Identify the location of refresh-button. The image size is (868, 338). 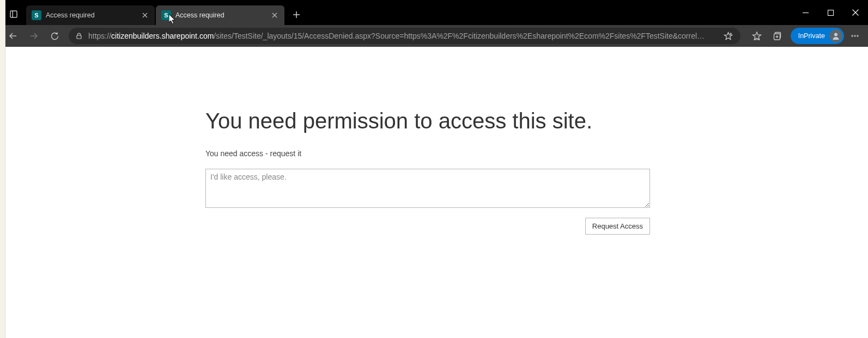
(54, 36).